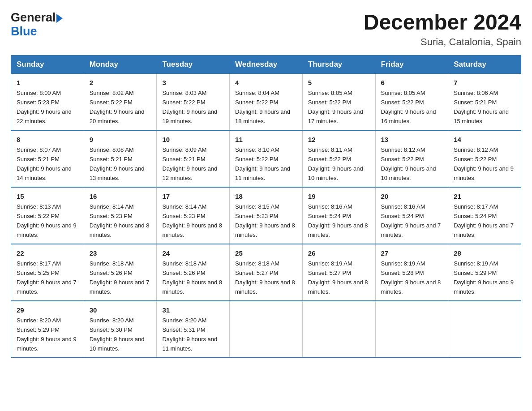 The height and width of the screenshot is (411, 532). What do you see at coordinates (412, 196) in the screenshot?
I see `day-number: 20` at bounding box center [412, 196].